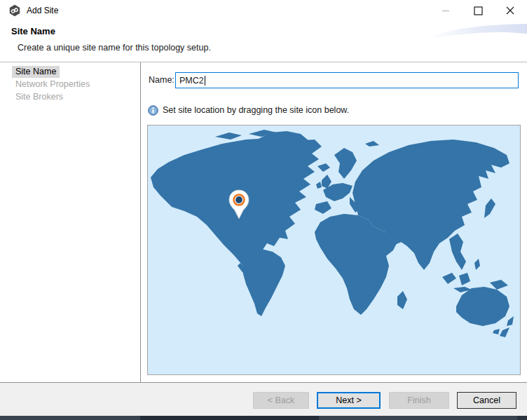 The height and width of the screenshot is (420, 527). What do you see at coordinates (114, 48) in the screenshot?
I see `page-subtitle: Create a unique site name for this topol…` at bounding box center [114, 48].